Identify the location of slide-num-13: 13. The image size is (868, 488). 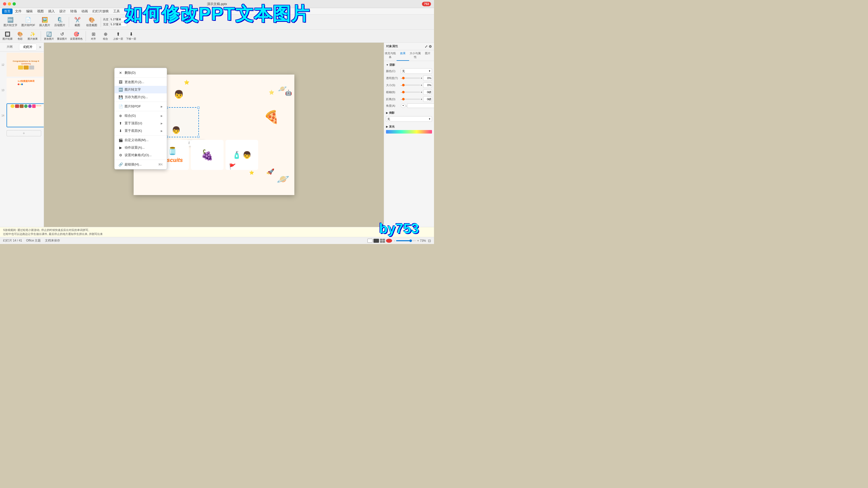
(3, 90).